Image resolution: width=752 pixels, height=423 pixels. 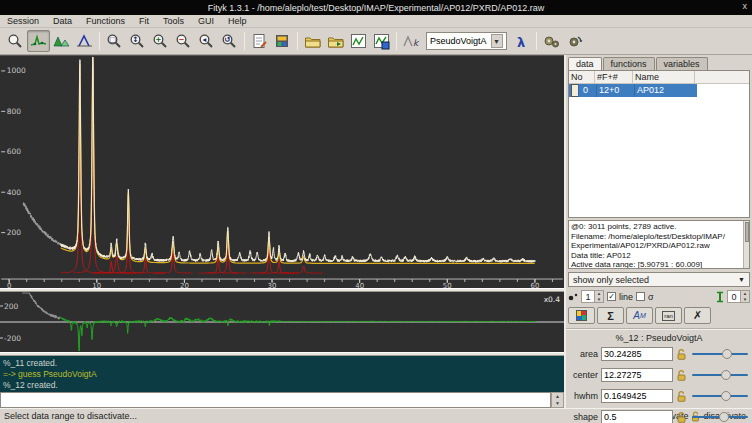 What do you see at coordinates (656, 227) in the screenshot?
I see `info-line-1: @0: 3011 points, 2789 active.` at bounding box center [656, 227].